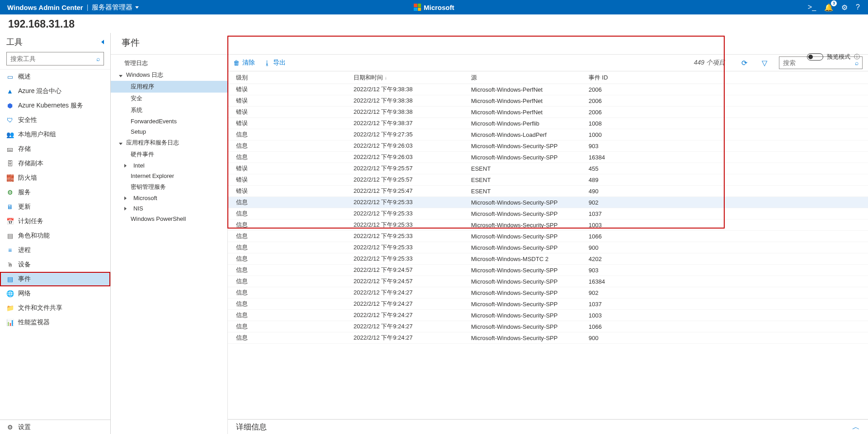 The image size is (868, 434). Describe the element at coordinates (146, 198) in the screenshot. I see `tree-leaf-label: Microsoft` at that location.